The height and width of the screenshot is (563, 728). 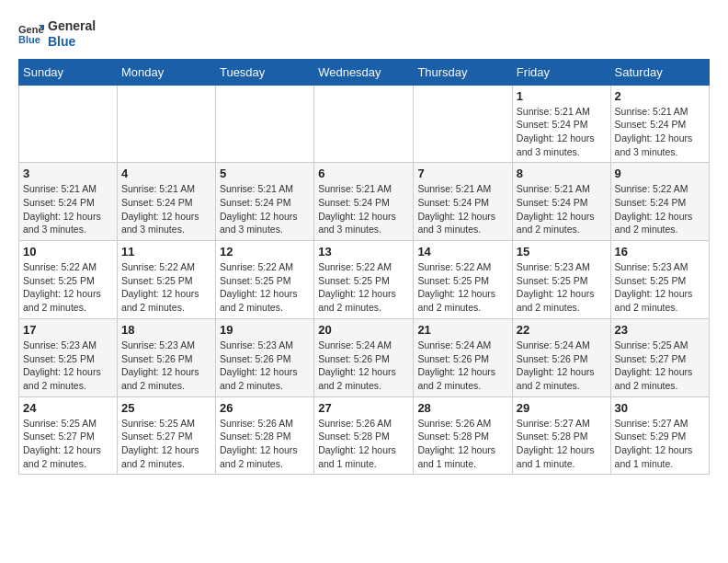 I want to click on day-number: 6, so click(x=364, y=173).